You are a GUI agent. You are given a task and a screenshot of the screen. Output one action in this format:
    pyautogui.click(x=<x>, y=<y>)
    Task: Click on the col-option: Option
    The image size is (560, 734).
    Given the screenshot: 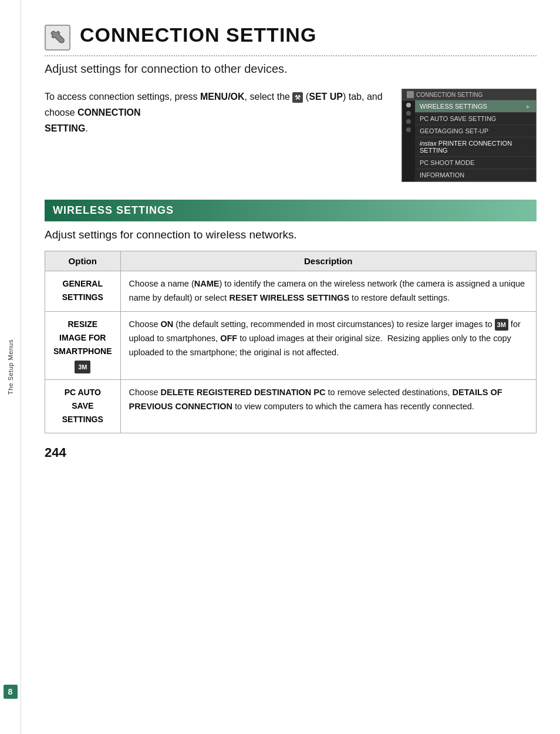 What is the action you would take?
    pyautogui.click(x=83, y=261)
    